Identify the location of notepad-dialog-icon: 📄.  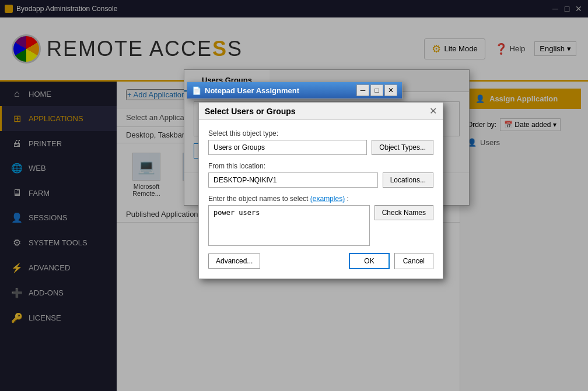
(197, 91).